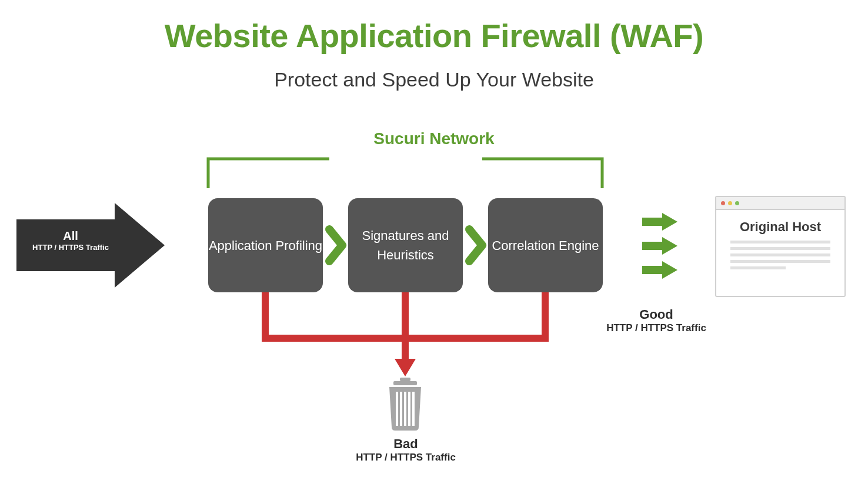 The width and height of the screenshot is (868, 477). I want to click on bad-traffic-label: Bad HTTP / HTTPS Traffic, so click(406, 450).